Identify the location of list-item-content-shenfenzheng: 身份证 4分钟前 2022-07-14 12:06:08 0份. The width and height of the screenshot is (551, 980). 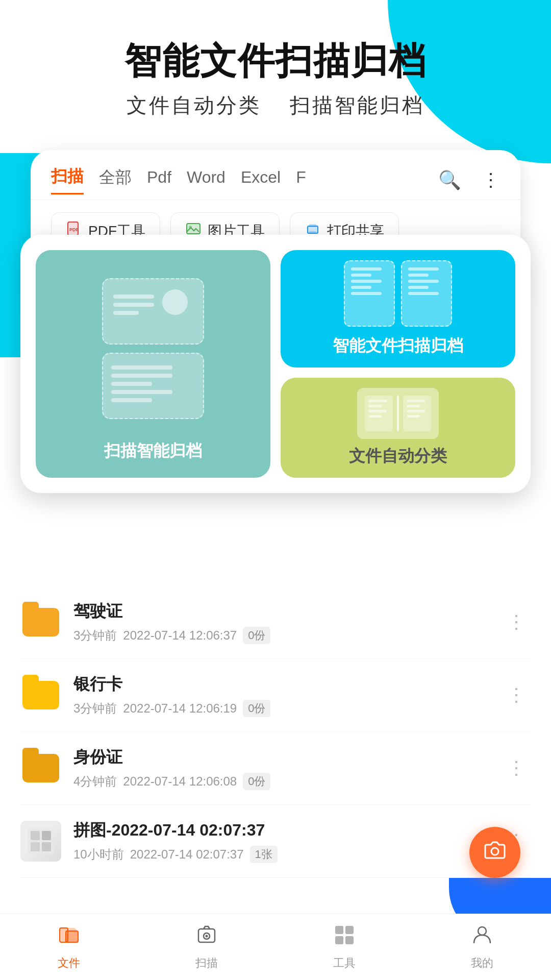
(282, 768).